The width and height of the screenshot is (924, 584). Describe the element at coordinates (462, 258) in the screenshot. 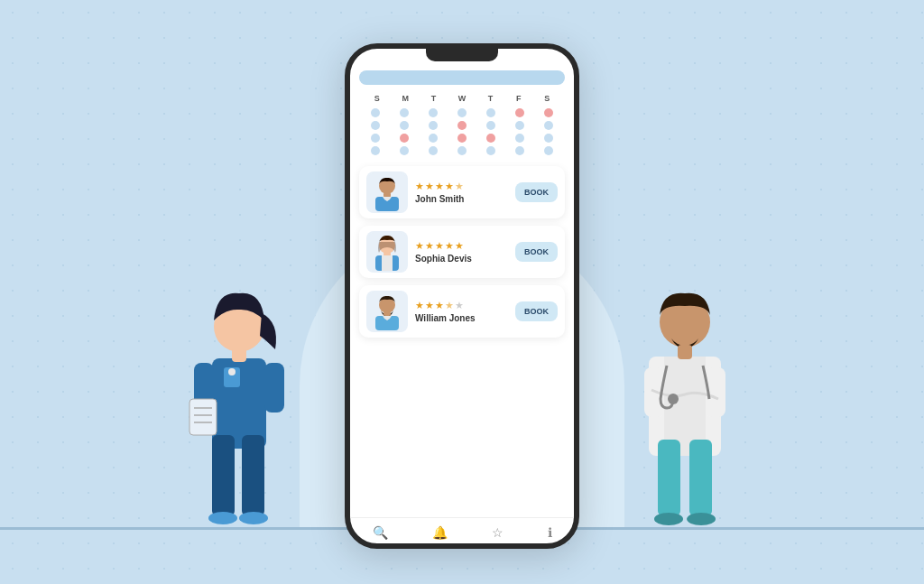

I see `doctor-name-1: Sophia Devis` at that location.